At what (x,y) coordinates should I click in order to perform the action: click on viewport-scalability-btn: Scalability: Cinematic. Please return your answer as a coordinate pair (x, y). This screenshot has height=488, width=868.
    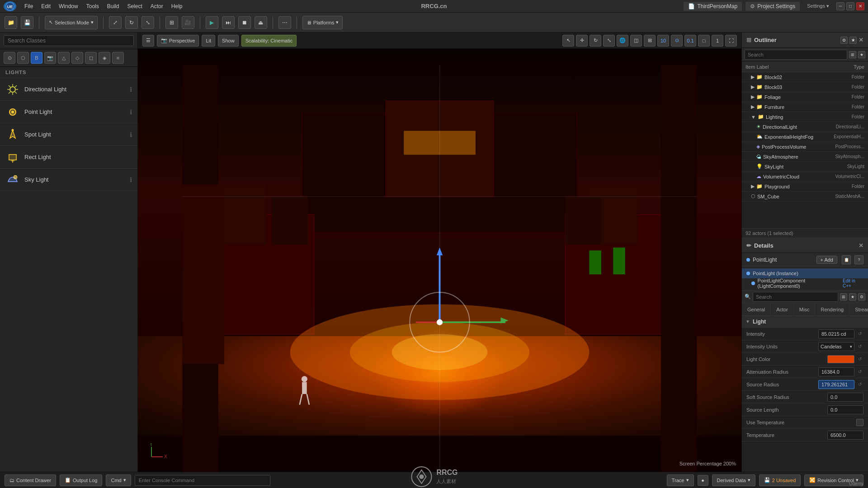
    Looking at the image, I should click on (269, 41).